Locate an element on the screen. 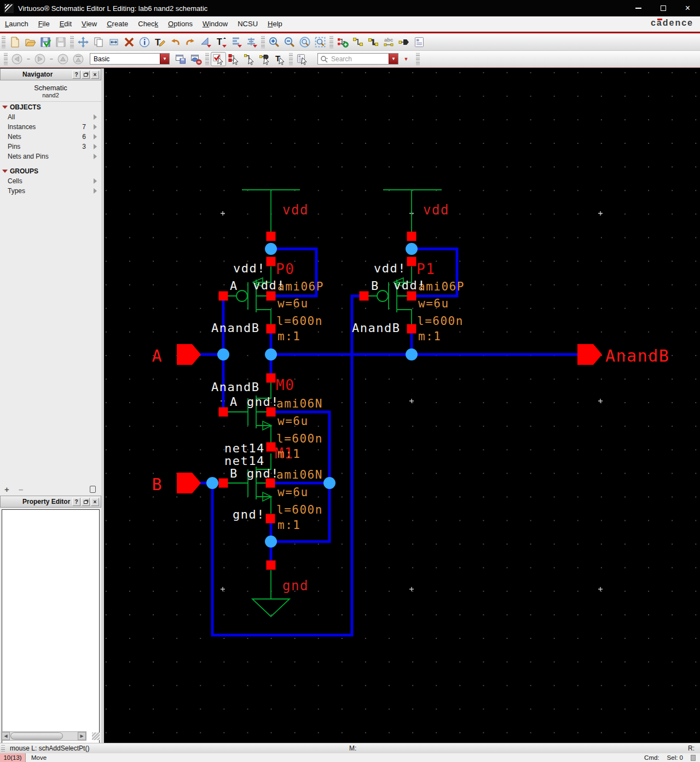 This screenshot has width=700, height=762. power-label-gnd: gnd is located at coordinates (296, 586).